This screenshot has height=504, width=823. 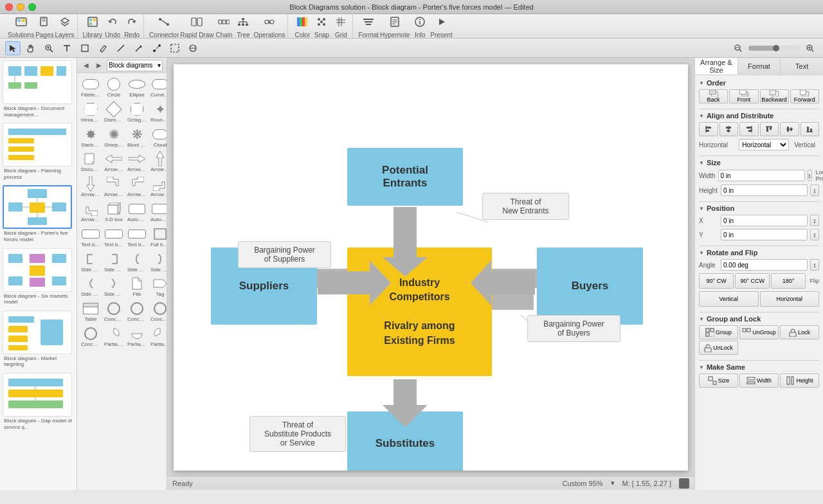 I want to click on hand-tool, so click(x=31, y=48).